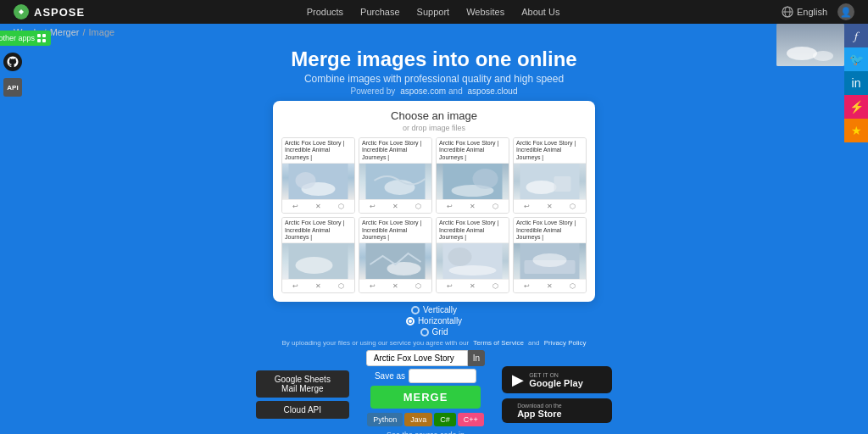 This screenshot has height=434, width=868. Describe the element at coordinates (341, 287) in the screenshot. I see `img-info-btn-5: ⬡` at that location.